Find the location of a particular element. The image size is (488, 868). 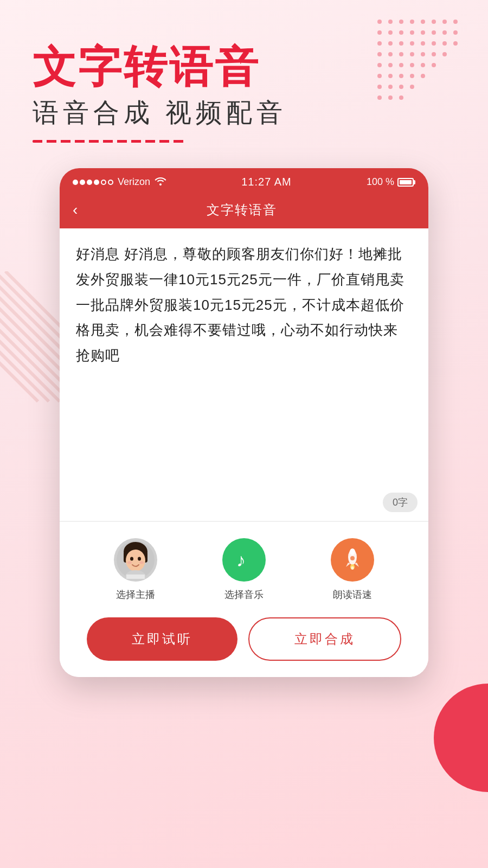

anchor-icon is located at coordinates (136, 560).